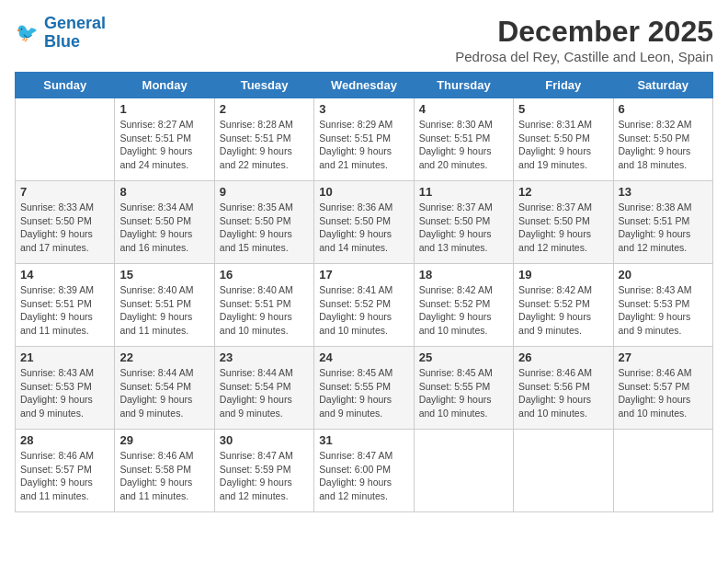  What do you see at coordinates (463, 86) in the screenshot?
I see `day-header-thursday: Thursday` at bounding box center [463, 86].